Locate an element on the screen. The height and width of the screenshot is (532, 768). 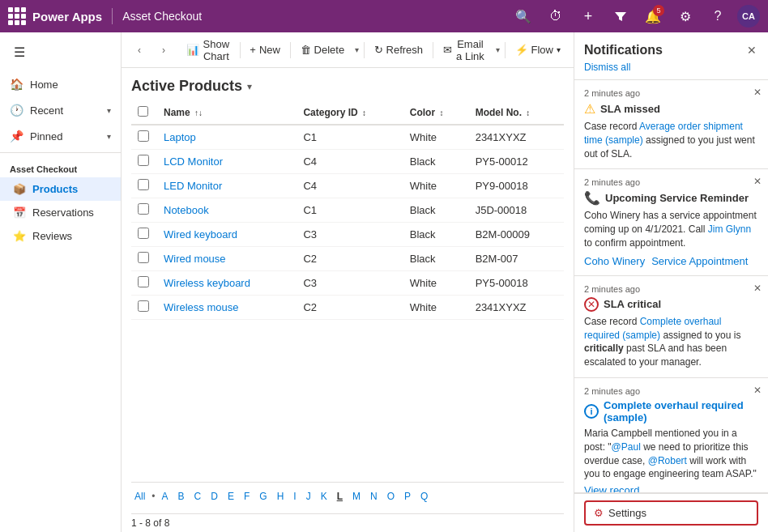
show-chart-button: 📊 Show Chart is located at coordinates (208, 50).